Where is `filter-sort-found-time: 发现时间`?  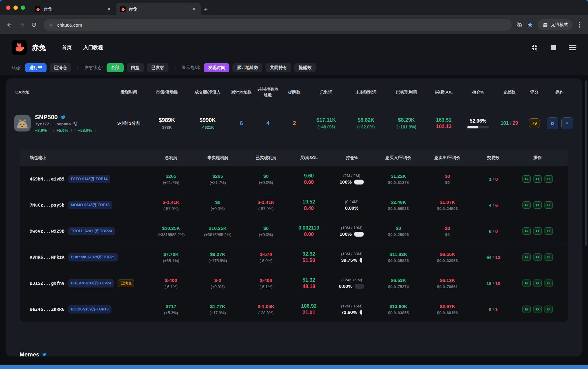
filter-sort-found-time: 发现时间 is located at coordinates (217, 68).